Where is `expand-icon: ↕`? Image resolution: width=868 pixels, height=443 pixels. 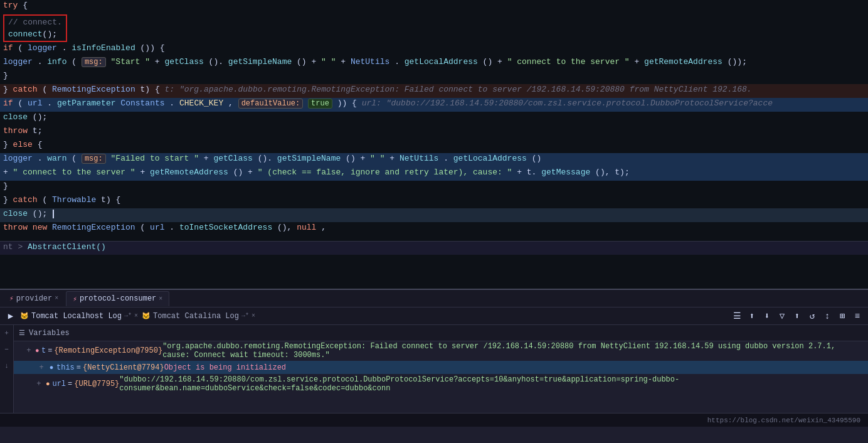 expand-icon: ↕ is located at coordinates (827, 316).